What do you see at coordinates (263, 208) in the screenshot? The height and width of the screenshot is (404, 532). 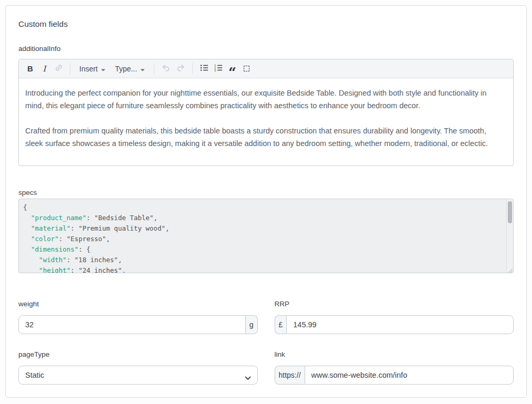 I see `code-line: {` at bounding box center [263, 208].